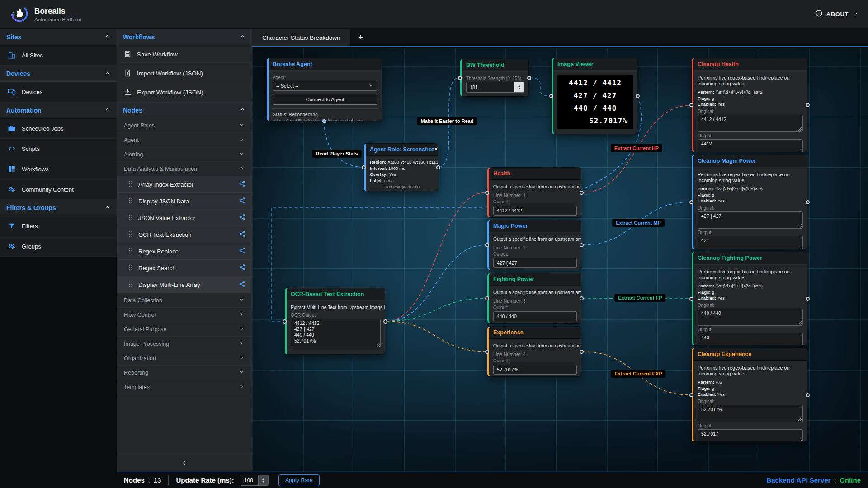  What do you see at coordinates (255, 480) in the screenshot?
I see `update-rate-input: 100 ▲▼` at bounding box center [255, 480].